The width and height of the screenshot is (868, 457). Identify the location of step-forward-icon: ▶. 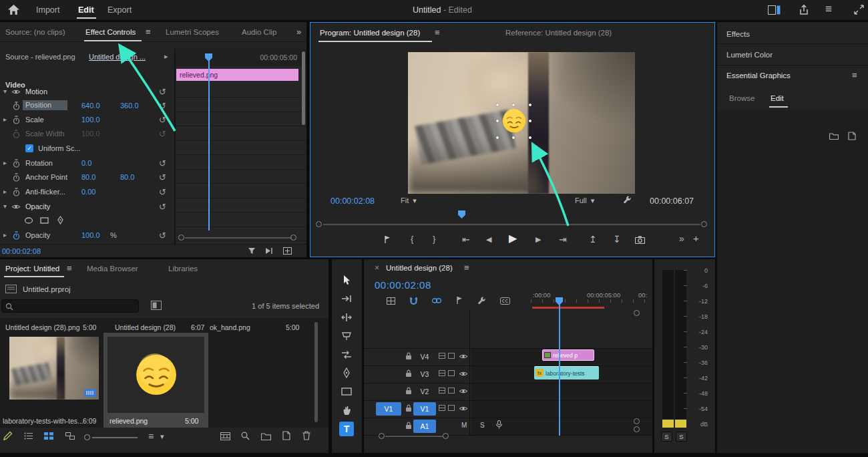
(538, 239).